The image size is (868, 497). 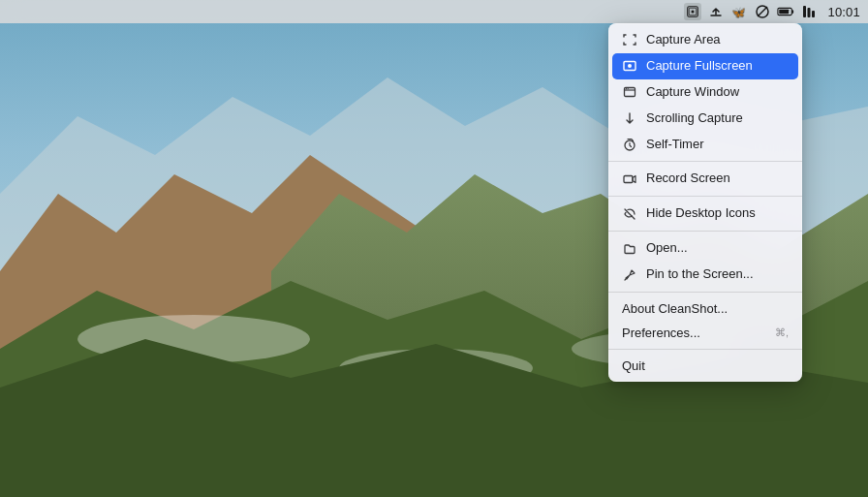 What do you see at coordinates (705, 366) in the screenshot?
I see `menu-item-quit: Quit` at bounding box center [705, 366].